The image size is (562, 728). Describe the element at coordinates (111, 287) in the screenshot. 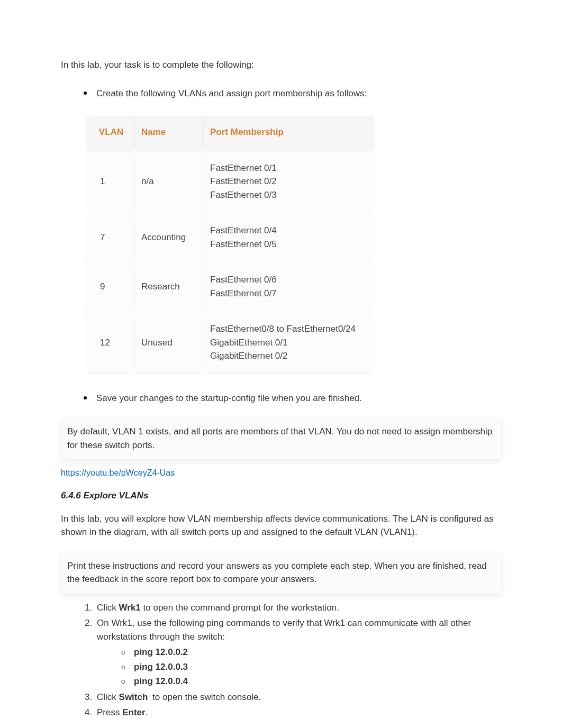

I see `cell-vlan: 9` at that location.